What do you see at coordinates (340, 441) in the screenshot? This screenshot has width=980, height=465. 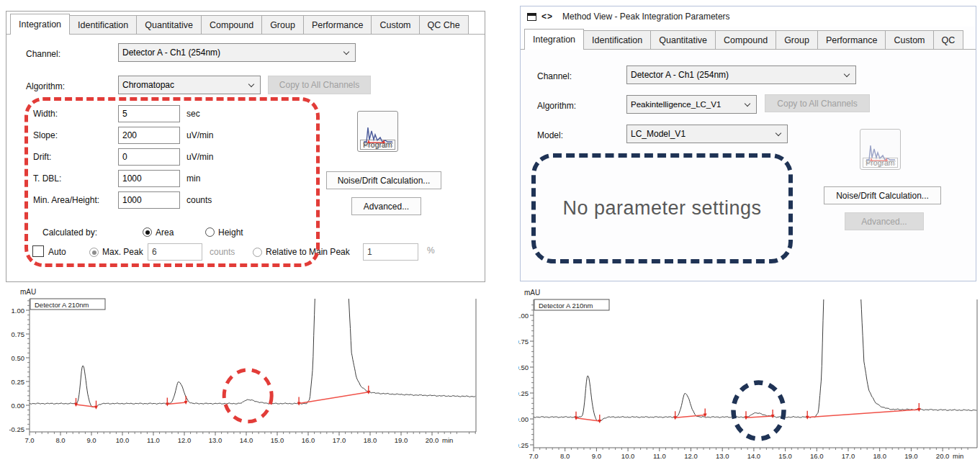 I see `svg-text: 17.0` at bounding box center [340, 441].